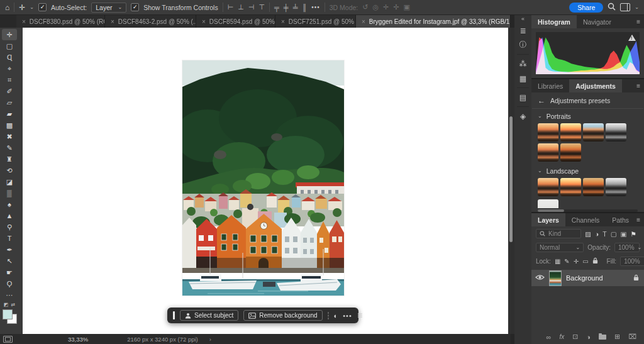 Image resolution: width=644 pixels, height=344 pixels. What do you see at coordinates (575, 337) in the screenshot?
I see `add-mask-icon: ⊡` at bounding box center [575, 337].